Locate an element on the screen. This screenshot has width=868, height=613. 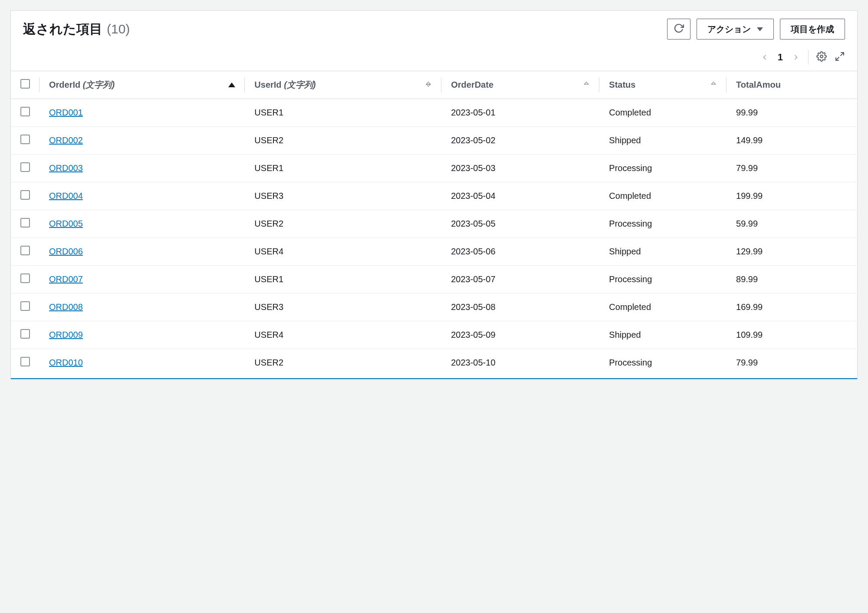
cell-orderdate: 2023-05-02 is located at coordinates (520, 141).